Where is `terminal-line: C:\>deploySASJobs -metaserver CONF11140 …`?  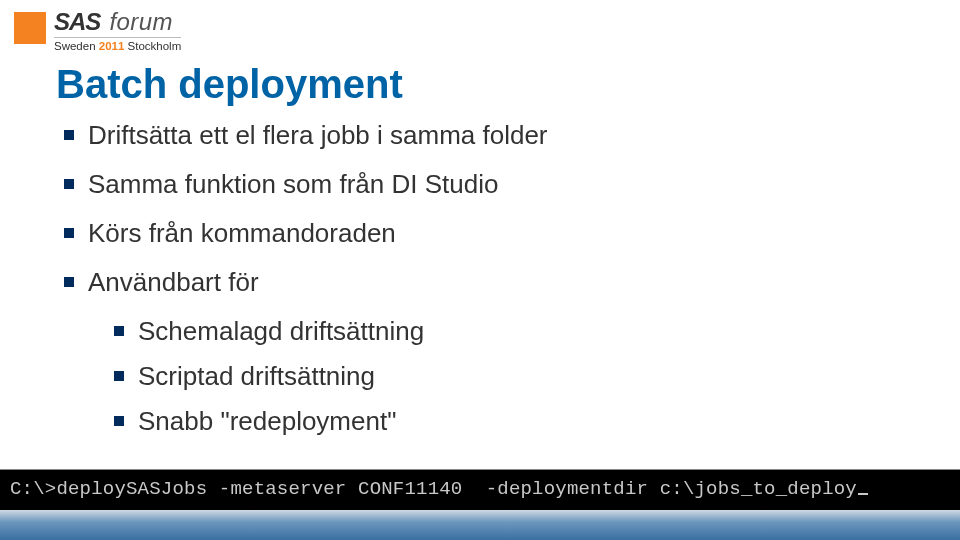 terminal-line: C:\>deploySASJobs -metaserver CONF11140 … is located at coordinates (434, 489).